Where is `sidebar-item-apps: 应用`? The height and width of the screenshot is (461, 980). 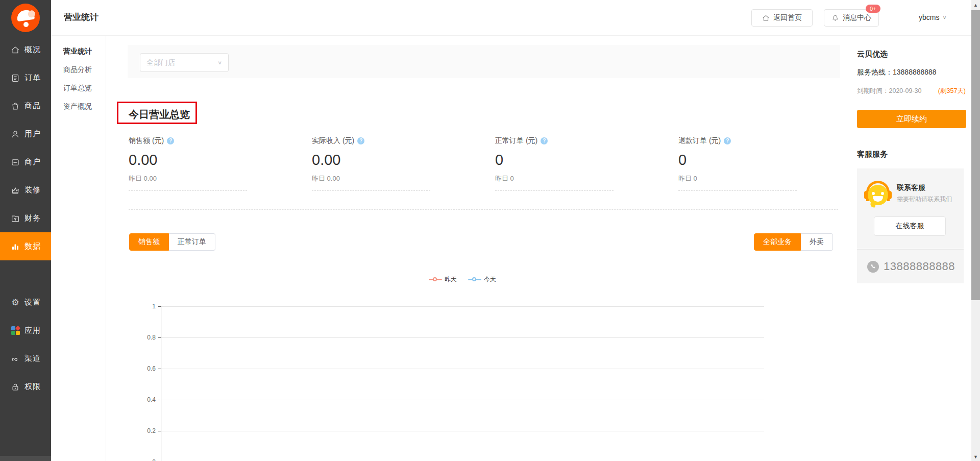
sidebar-item-apps: 应用 is located at coordinates (26, 331).